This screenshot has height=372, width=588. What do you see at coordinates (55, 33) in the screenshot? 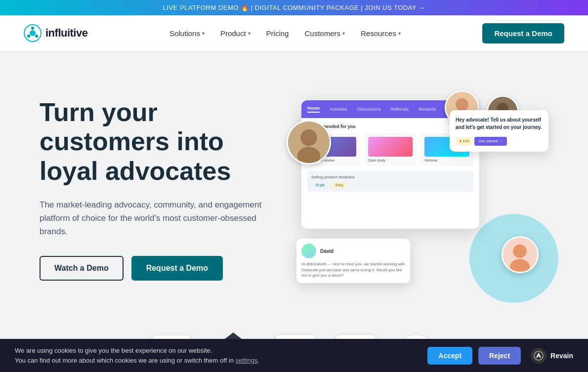
I see `logo-link: influitive` at bounding box center [55, 33].